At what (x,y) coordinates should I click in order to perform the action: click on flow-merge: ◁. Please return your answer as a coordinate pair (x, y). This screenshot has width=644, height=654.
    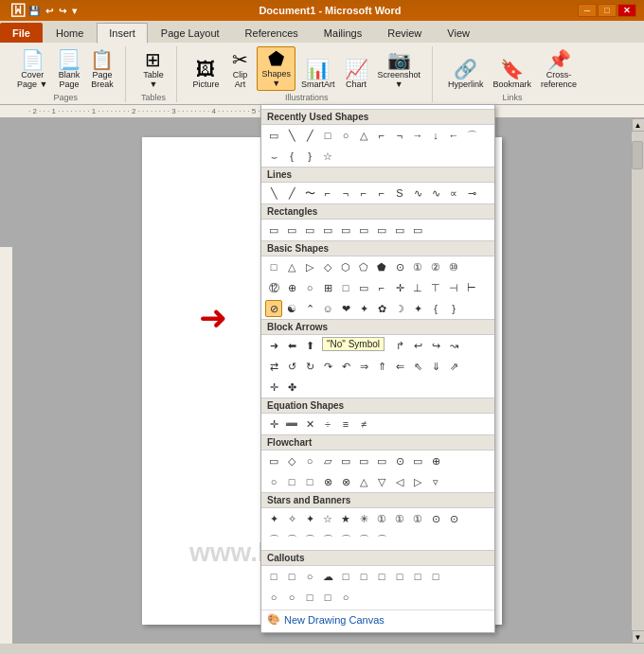
    Looking at the image, I should click on (400, 482).